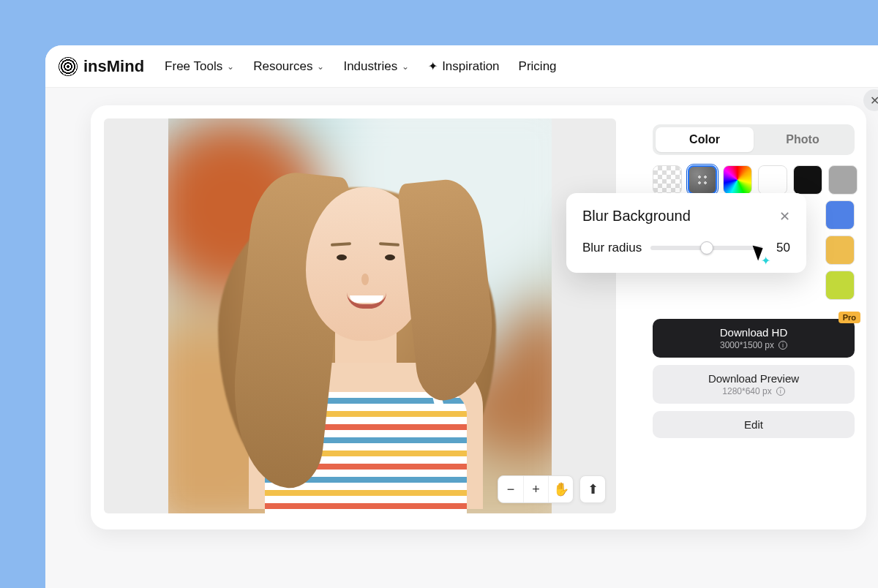 This screenshot has width=878, height=588. Describe the element at coordinates (464, 67) in the screenshot. I see `nav-inspiration: ✦ Inspiration` at that location.